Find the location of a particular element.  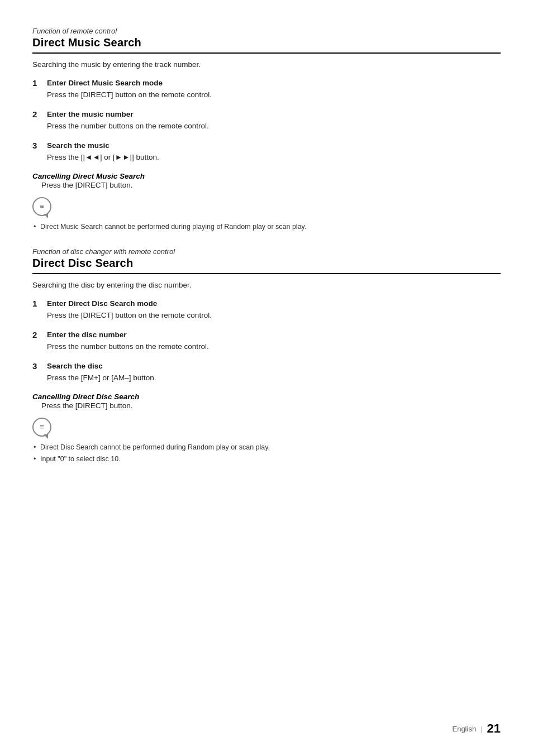

step-title: Enter the music number is located at coordinates (128, 115).